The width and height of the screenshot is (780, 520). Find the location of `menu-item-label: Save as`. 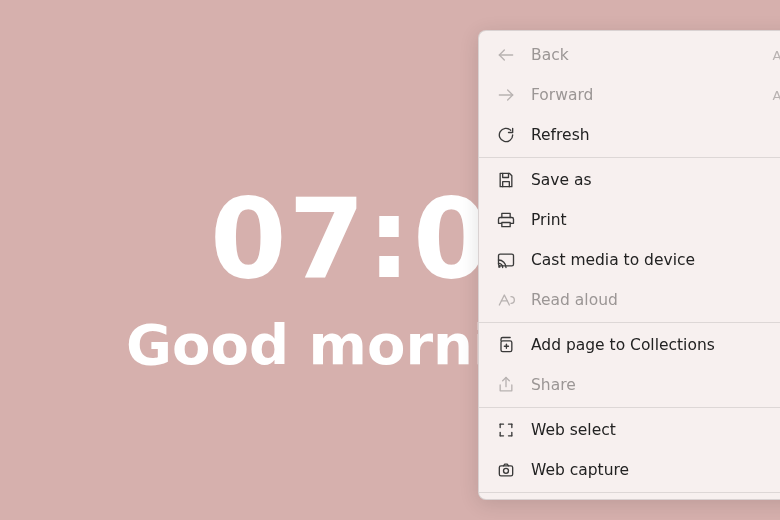

menu-item-label: Save as is located at coordinates (656, 180).